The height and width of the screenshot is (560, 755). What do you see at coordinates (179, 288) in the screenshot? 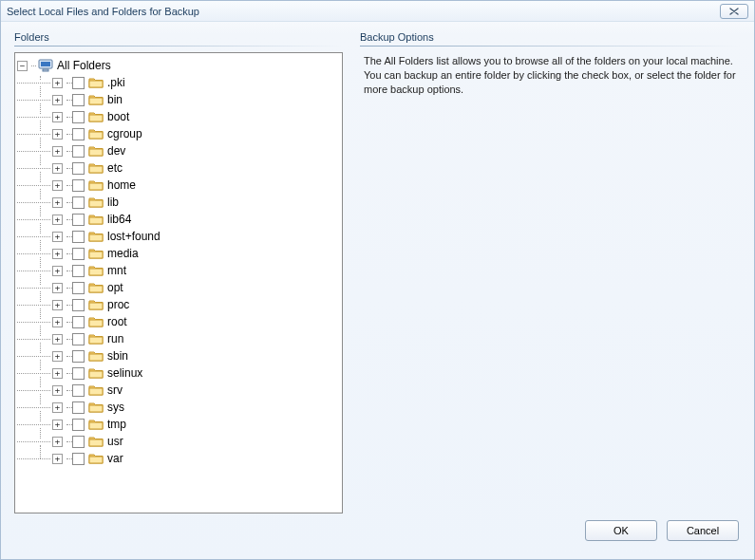
I see `tree-row: +opt` at bounding box center [179, 288].